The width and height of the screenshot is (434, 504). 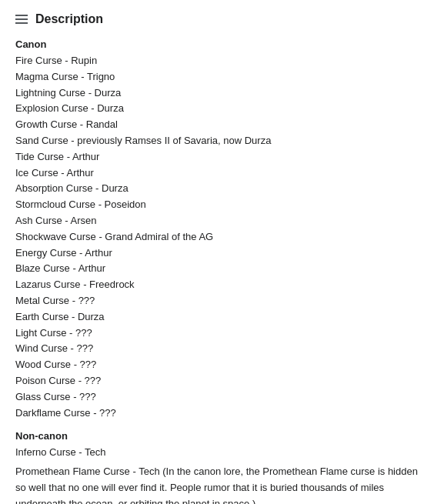 What do you see at coordinates (22, 19) in the screenshot?
I see `menu-icon` at bounding box center [22, 19].